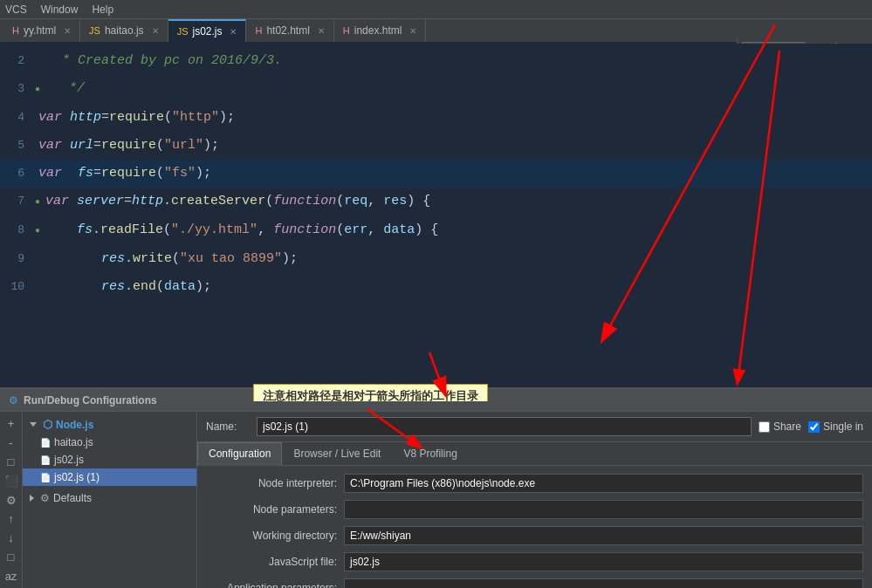 This screenshot has width=872, height=588. I want to click on code-line-6: 6 var fs=require("fs");, so click(436, 174).